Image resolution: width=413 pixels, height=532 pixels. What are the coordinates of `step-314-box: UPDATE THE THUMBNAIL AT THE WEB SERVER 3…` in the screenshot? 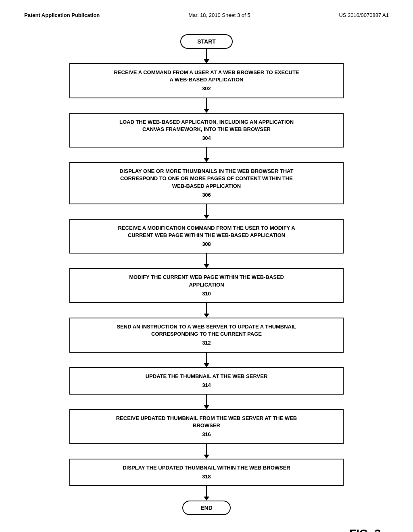 It's located at (206, 381).